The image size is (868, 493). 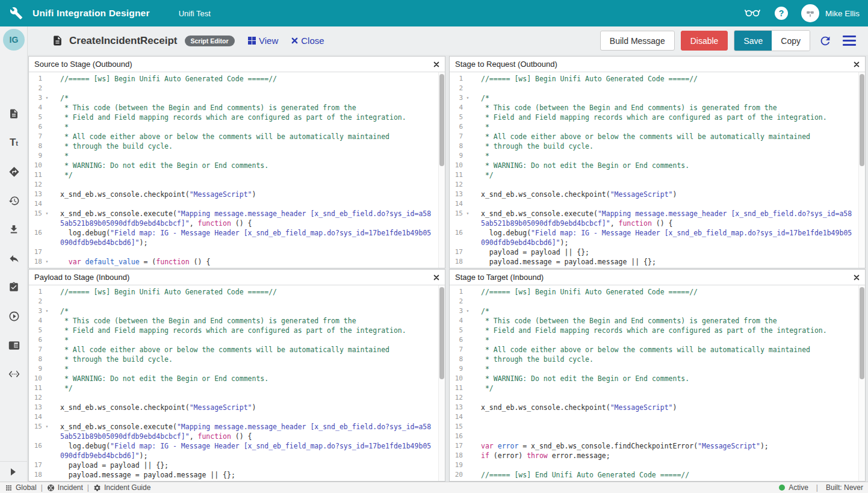 I want to click on line-number: 7, so click(x=456, y=350).